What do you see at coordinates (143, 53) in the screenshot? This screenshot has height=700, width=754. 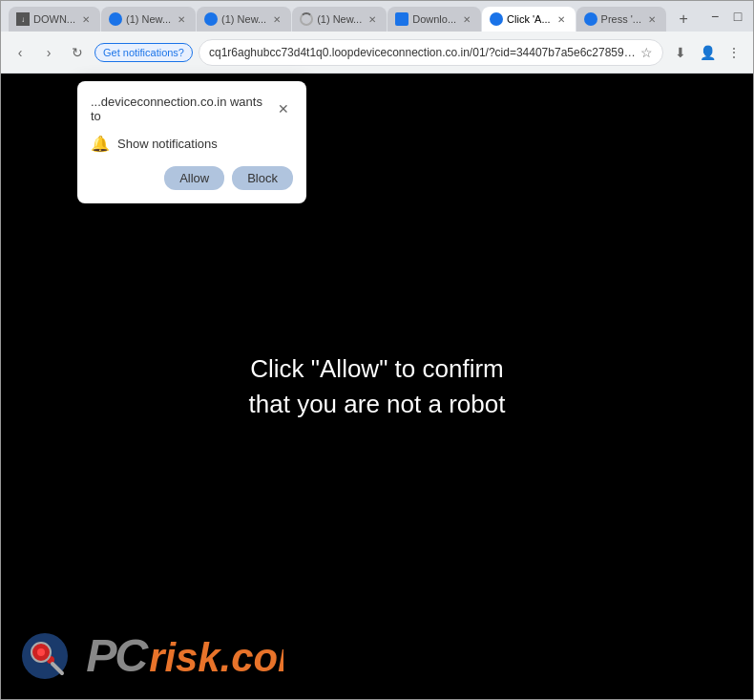 I see `get-notifications-button: Get notifications?` at bounding box center [143, 53].